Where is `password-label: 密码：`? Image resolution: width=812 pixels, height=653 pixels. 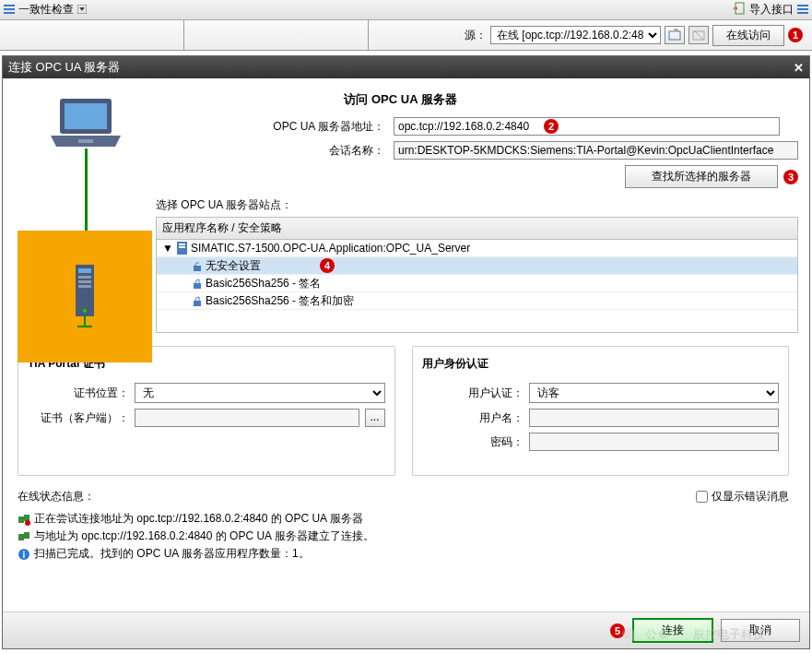
password-label: 密码： is located at coordinates (473, 443).